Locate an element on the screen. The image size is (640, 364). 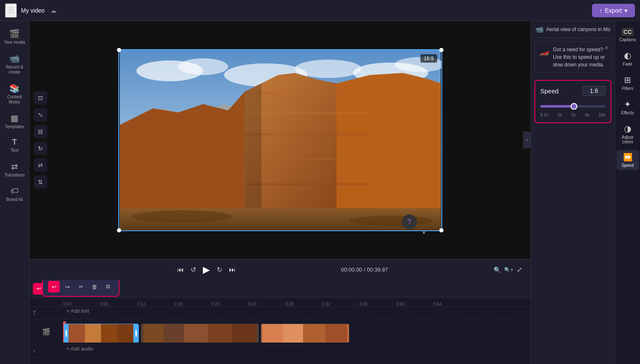
sidebar-item-label-templates: Templates is located at coordinates (15, 127).